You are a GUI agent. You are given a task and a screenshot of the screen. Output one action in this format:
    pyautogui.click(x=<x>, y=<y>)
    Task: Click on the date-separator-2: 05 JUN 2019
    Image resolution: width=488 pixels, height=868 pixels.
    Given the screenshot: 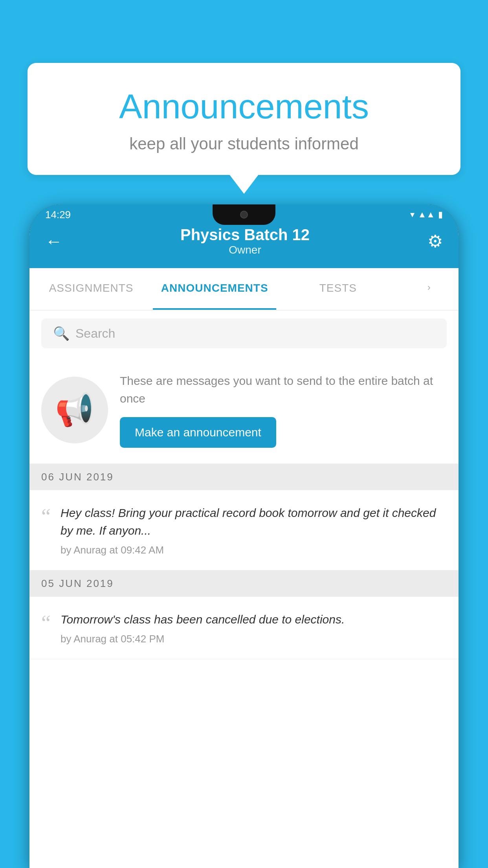 What is the action you would take?
    pyautogui.click(x=244, y=583)
    